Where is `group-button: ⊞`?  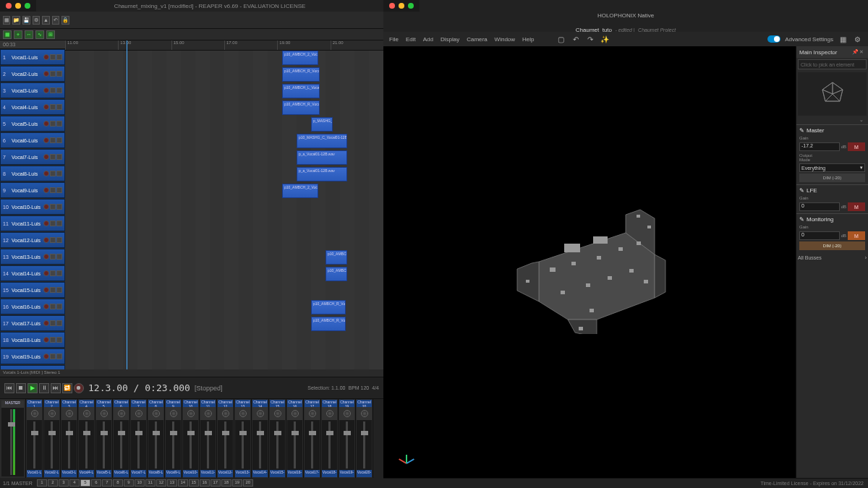
group-button: ⊞ is located at coordinates (51, 35).